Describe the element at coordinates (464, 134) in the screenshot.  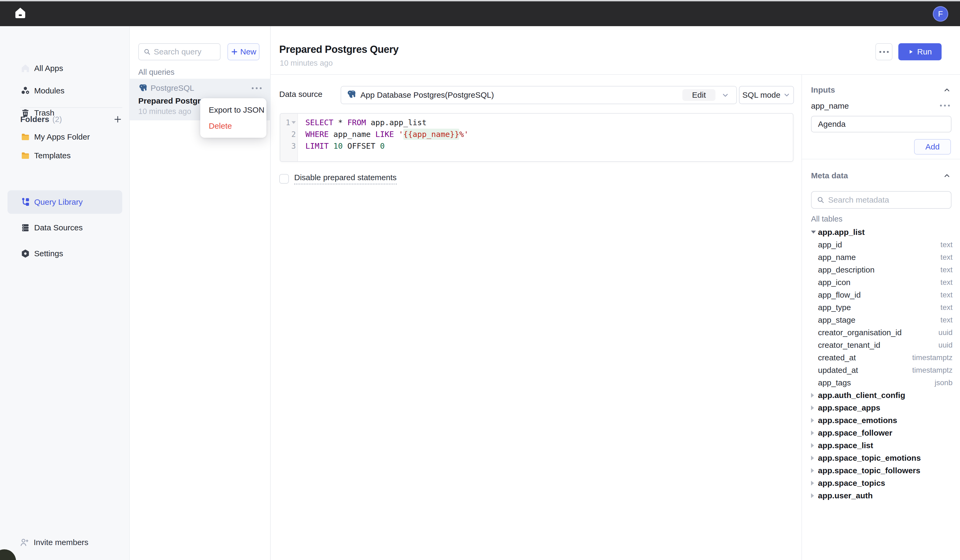
I see `sql-token: %'` at that location.